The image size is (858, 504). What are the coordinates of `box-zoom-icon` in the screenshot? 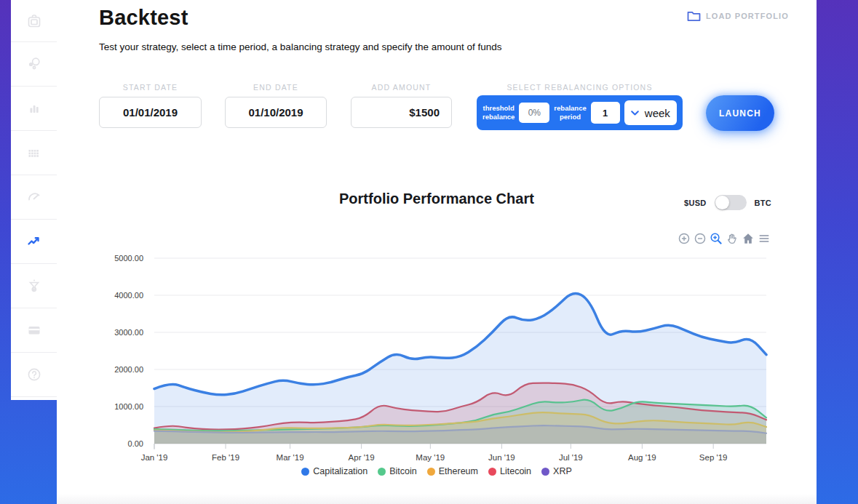 It's located at (716, 239).